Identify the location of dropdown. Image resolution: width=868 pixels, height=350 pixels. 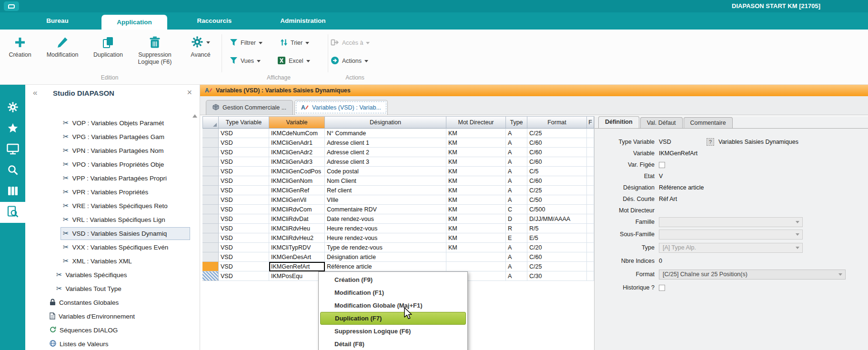
(731, 234).